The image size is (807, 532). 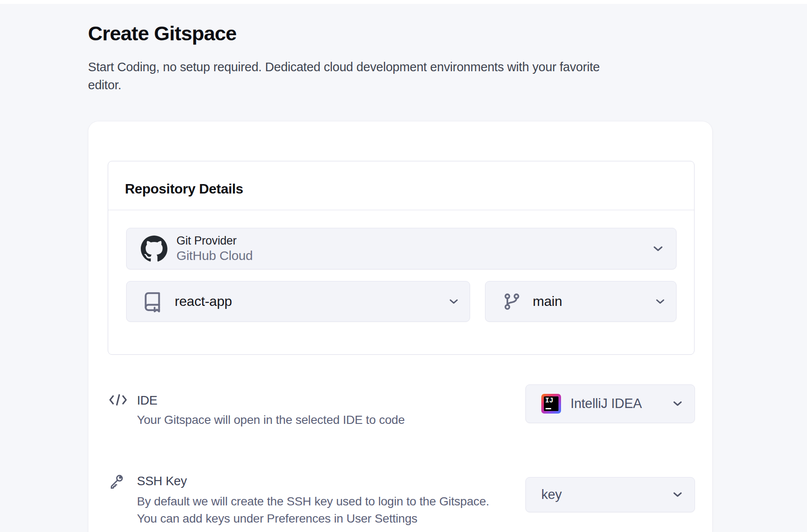 What do you see at coordinates (162, 481) in the screenshot?
I see `ssh-key-label: SSH Key` at bounding box center [162, 481].